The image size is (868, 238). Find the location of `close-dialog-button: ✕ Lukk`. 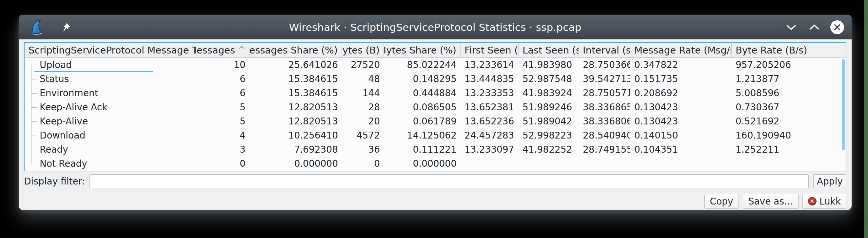

close-dialog-button: ✕ Lukk is located at coordinates (824, 201).